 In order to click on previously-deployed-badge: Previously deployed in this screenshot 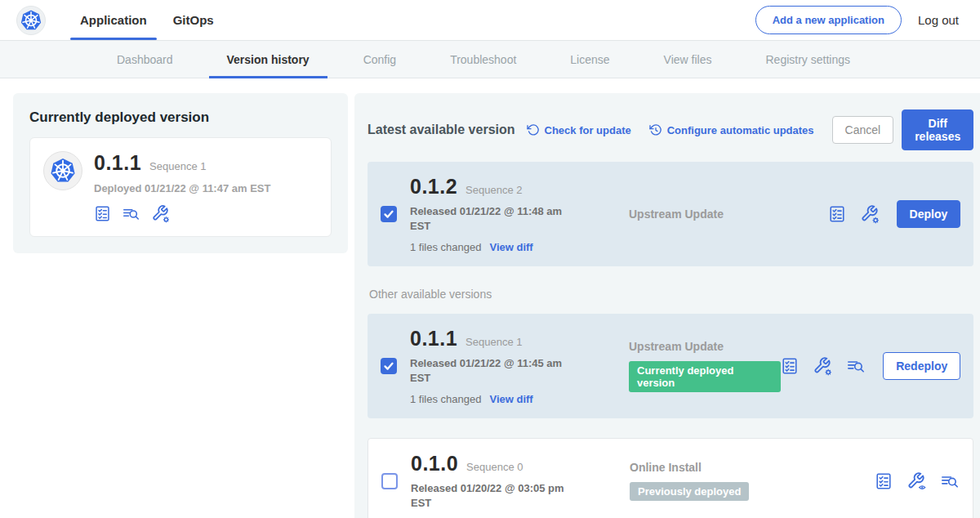, I will do `click(689, 492)`.